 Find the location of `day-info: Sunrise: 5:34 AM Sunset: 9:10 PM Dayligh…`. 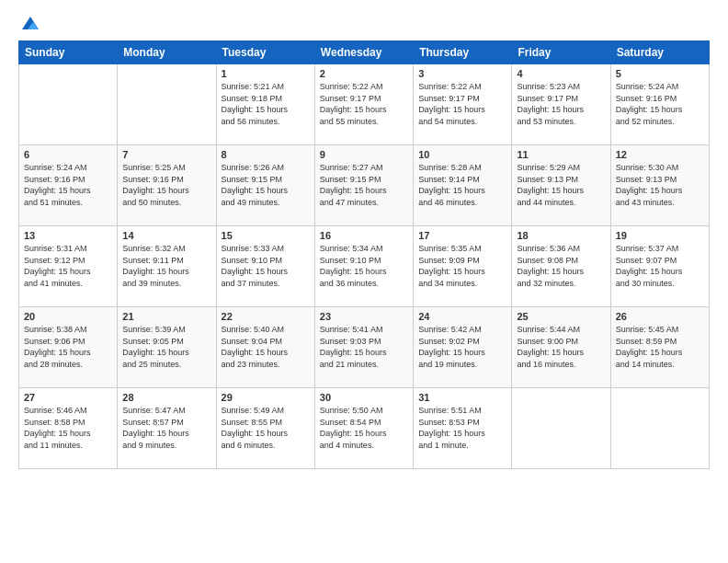

day-info: Sunrise: 5:34 AM Sunset: 9:10 PM Dayligh… is located at coordinates (364, 266).